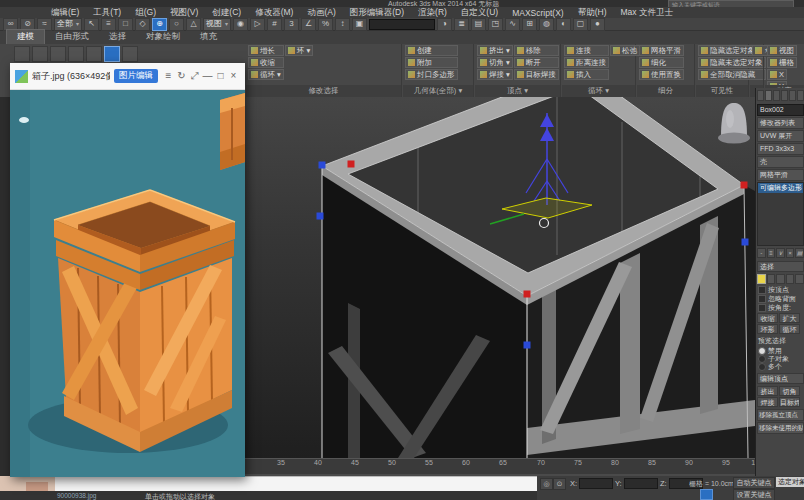 The image size is (804, 500). Describe the element at coordinates (266, 74) in the screenshot. I see `ribbon-button: 循环 ▾` at that location.